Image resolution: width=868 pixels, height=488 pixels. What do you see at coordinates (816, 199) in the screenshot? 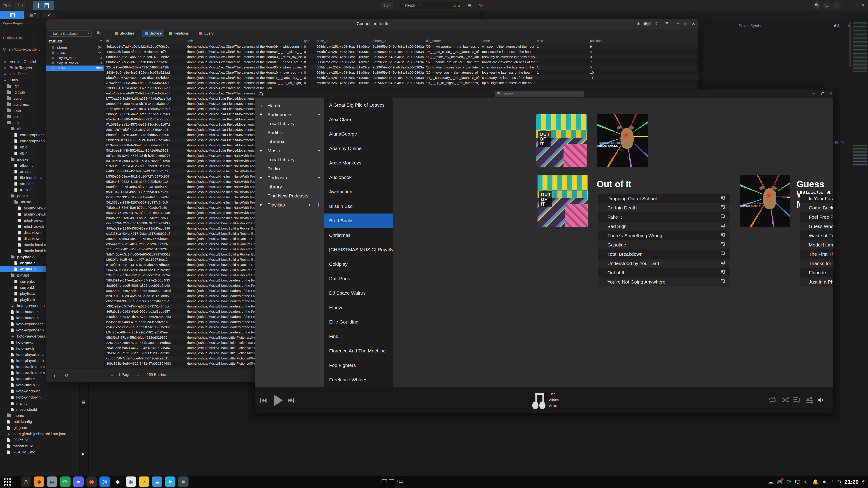
I see `track-item-in-your-face: In Your Face` at bounding box center [816, 199].